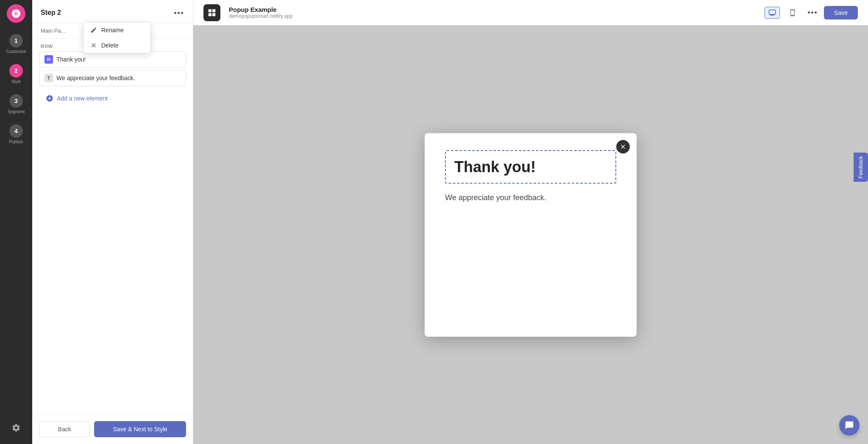  Describe the element at coordinates (16, 134) in the screenshot. I see `sidebar-item-publish: 4 Publish` at that location.